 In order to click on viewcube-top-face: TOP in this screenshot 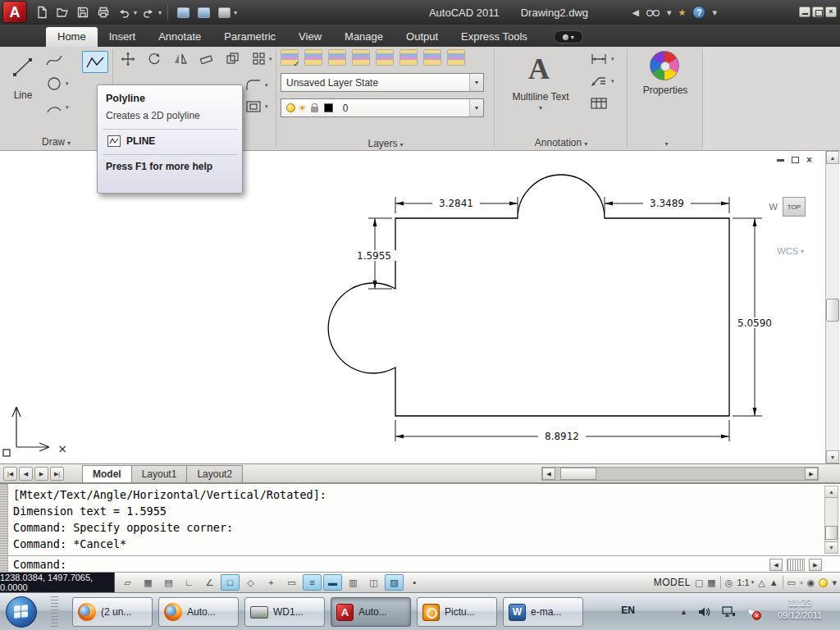, I will do `click(794, 207)`.